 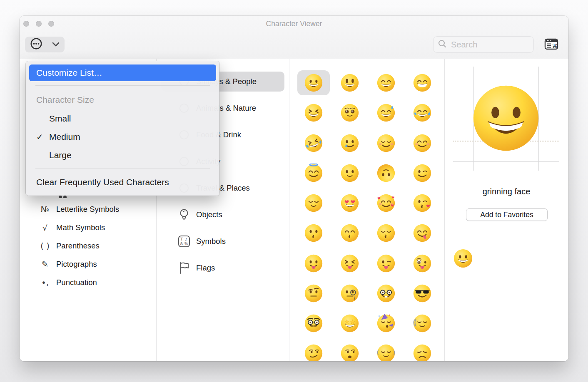 What do you see at coordinates (314, 203) in the screenshot?
I see `emoji-cell-relieved-face` at bounding box center [314, 203].